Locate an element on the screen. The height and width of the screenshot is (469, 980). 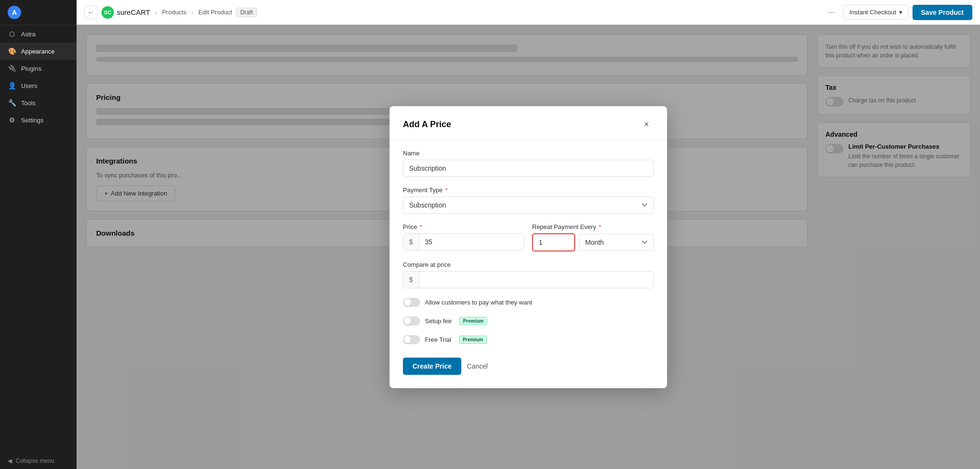
sidebar-logo: A is located at coordinates (38, 12).